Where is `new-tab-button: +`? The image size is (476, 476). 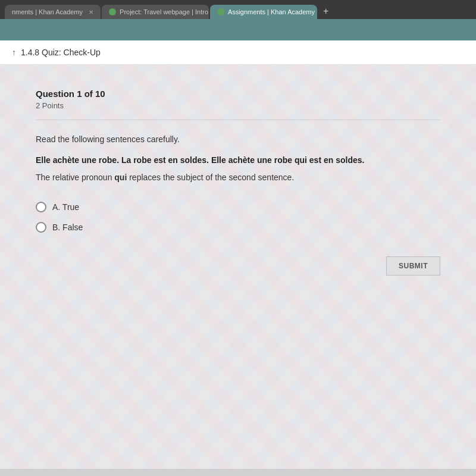 new-tab-button: + is located at coordinates (326, 11).